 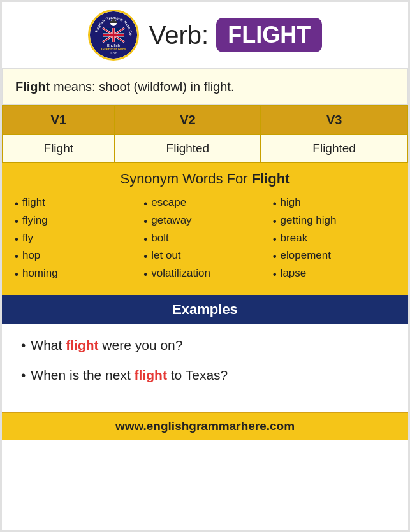 What do you see at coordinates (334, 204) in the screenshot?
I see `list-item: high` at bounding box center [334, 204].